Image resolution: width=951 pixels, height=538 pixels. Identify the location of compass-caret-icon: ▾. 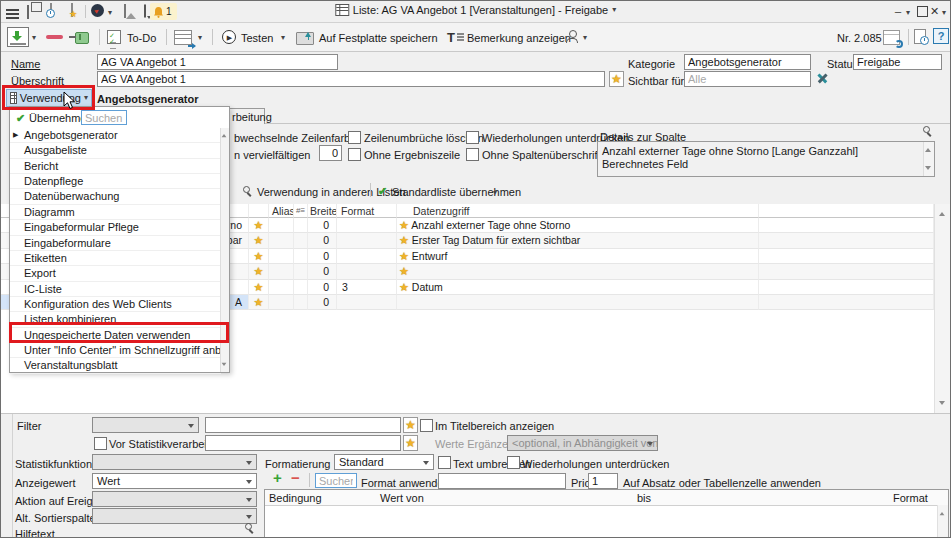
(110, 13).